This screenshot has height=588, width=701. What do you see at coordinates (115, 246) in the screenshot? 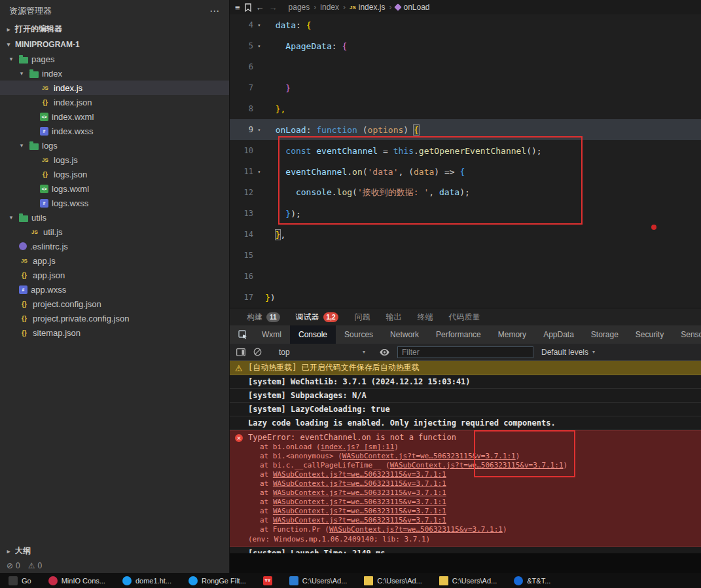
I see `tree-item-.eslintrc.js: .eslintrc.js` at bounding box center [115, 246].